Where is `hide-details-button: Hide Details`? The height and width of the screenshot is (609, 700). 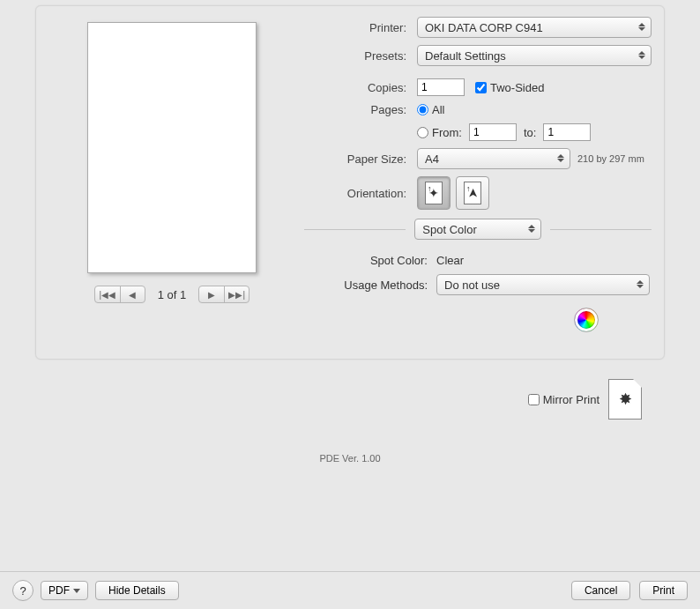
hide-details-button: Hide Details is located at coordinates (138, 590).